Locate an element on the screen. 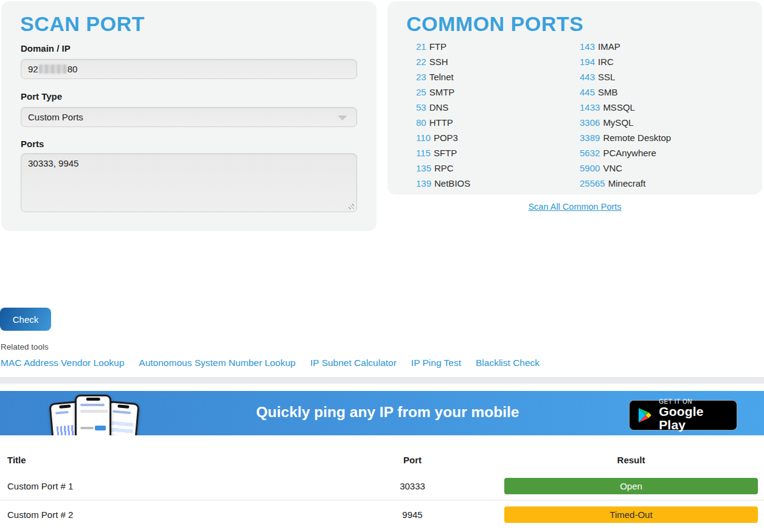  related-tools-links: MAC Address Vendor LookupAutonomous Syst… is located at coordinates (270, 363).